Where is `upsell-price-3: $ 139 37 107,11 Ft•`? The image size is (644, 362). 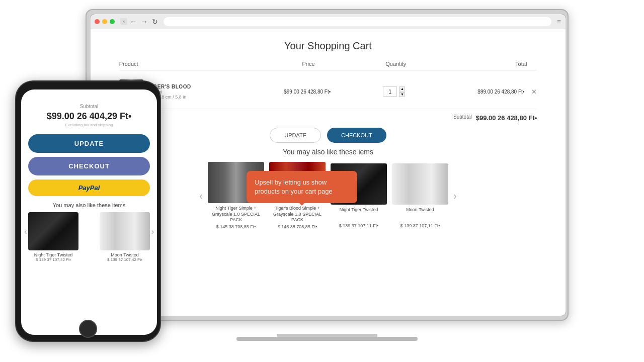 upsell-price-3: $ 139 37 107,11 Ft• is located at coordinates (359, 226).